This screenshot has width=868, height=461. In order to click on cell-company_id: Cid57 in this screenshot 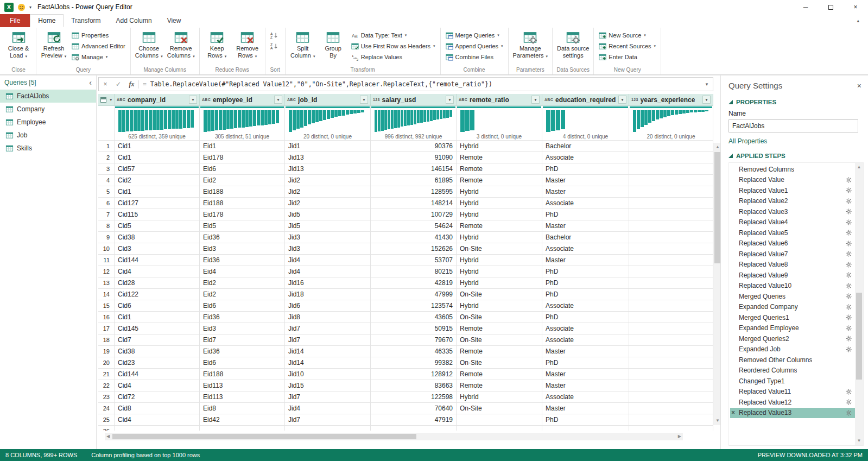, I will do `click(157, 169)`.